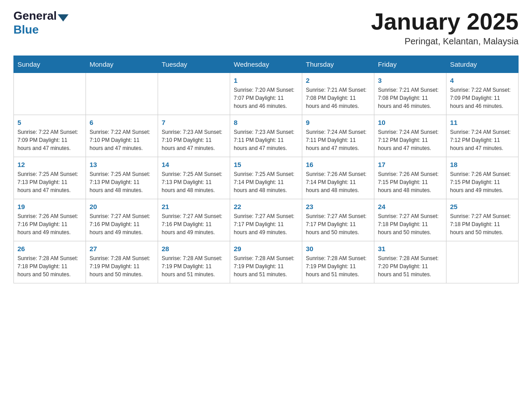 This screenshot has width=532, height=411. What do you see at coordinates (122, 178) in the screenshot?
I see `calendar-cell: 13Sunrise: 7:25 AM Sunset: 7:13 PM Dayli…` at bounding box center [122, 178].